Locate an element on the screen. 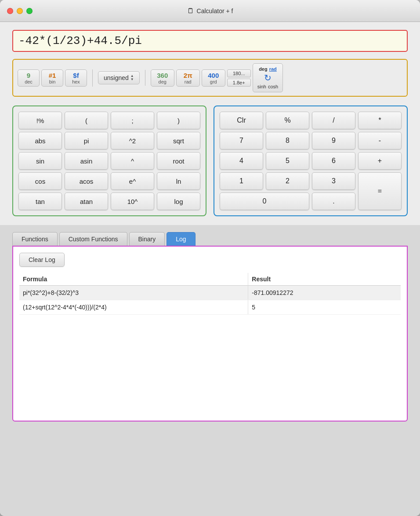 Image resolution: width=420 pixels, height=516 pixels. sci-btn-e: e^ is located at coordinates (133, 181).